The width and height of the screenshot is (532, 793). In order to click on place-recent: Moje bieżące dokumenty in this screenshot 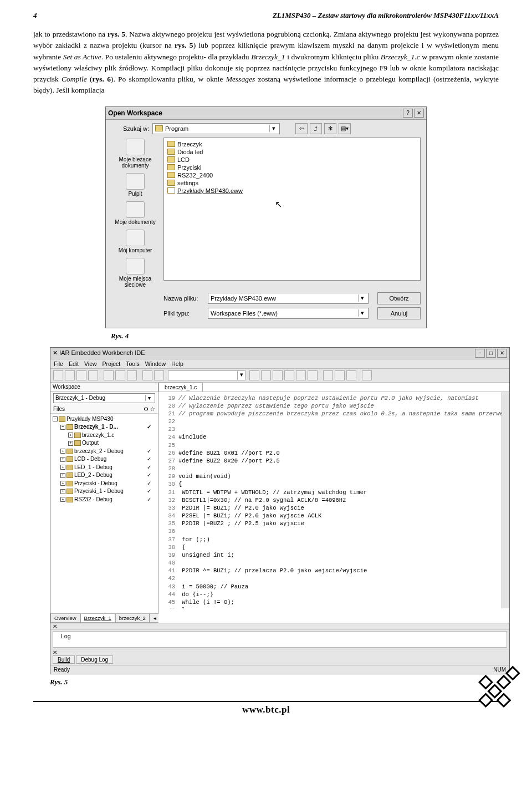, I will do `click(135, 154)`.